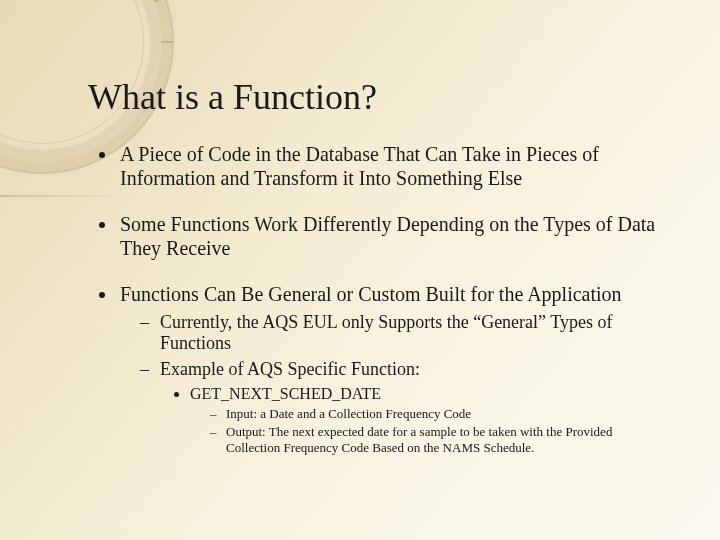 The width and height of the screenshot is (720, 540). What do you see at coordinates (425, 420) in the screenshot?
I see `sub-sub-bullet-item: GET_NEXT_SCHED_DATE Input: a Date and a …` at bounding box center [425, 420].